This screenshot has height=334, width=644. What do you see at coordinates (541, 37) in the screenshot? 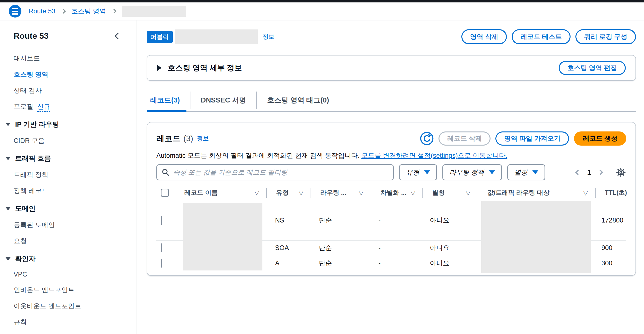
I see `test-record-button: 레코드 테스트` at bounding box center [541, 37].